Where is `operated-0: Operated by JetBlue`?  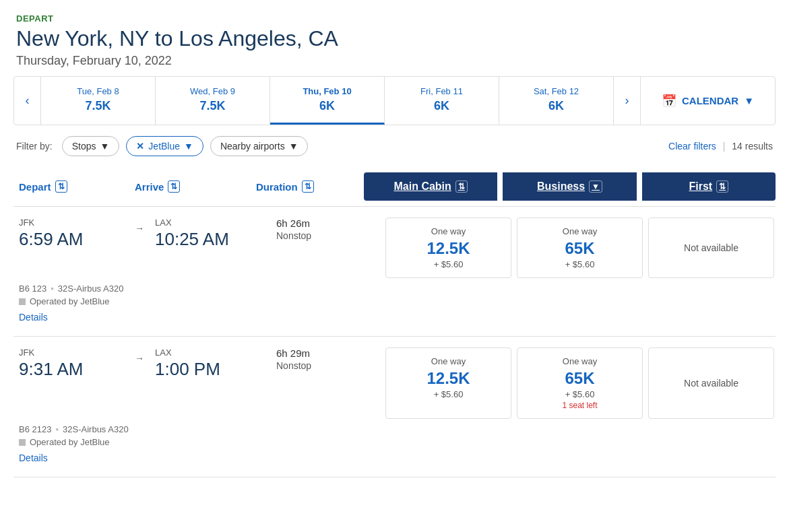
operated-0: Operated by JetBlue is located at coordinates (395, 303).